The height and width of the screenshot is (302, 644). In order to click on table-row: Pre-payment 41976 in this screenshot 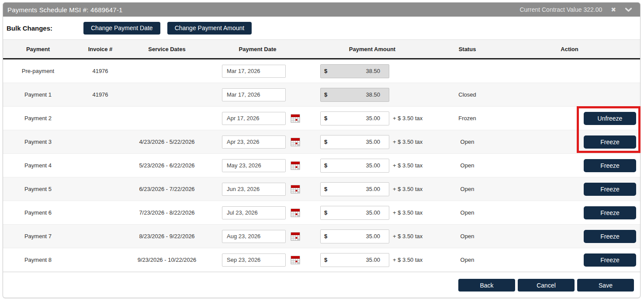, I will do `click(322, 71)`.